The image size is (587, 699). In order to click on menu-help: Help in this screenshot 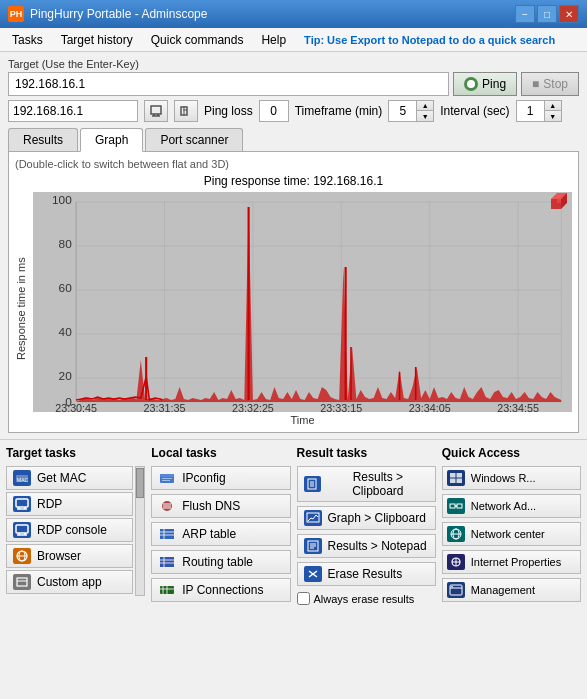, I will do `click(274, 40)`.